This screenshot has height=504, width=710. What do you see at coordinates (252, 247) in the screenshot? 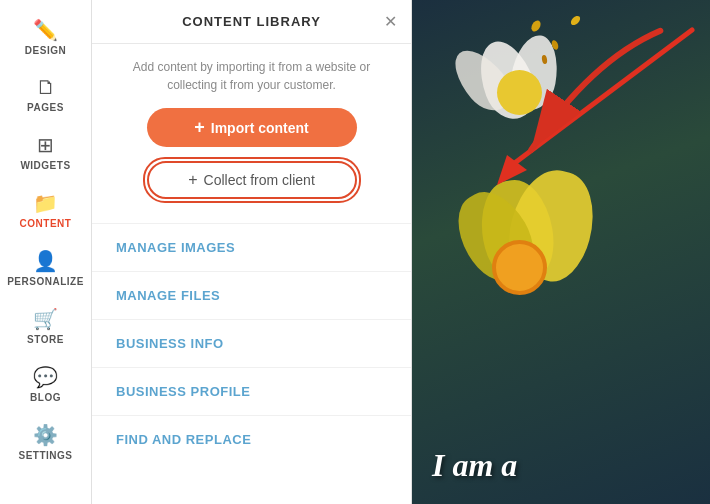
I see `menu-item-manage-images: MANAGE IMAGES` at bounding box center [252, 247].